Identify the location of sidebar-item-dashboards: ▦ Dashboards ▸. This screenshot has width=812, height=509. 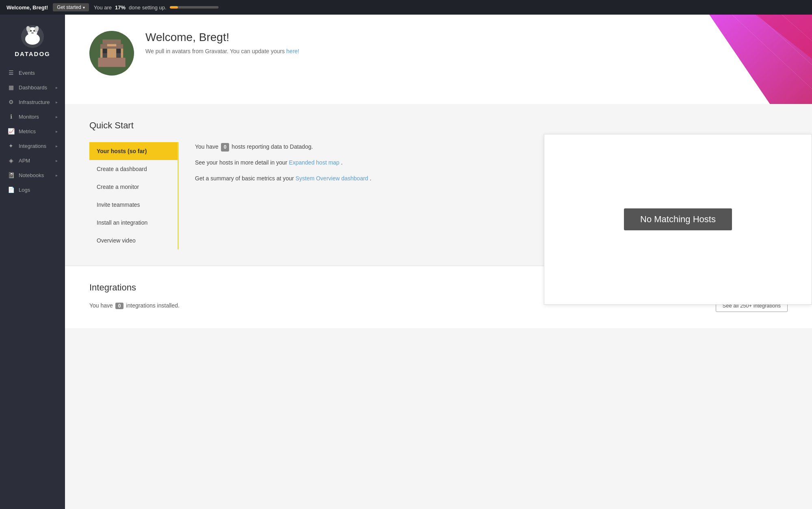
(32, 87).